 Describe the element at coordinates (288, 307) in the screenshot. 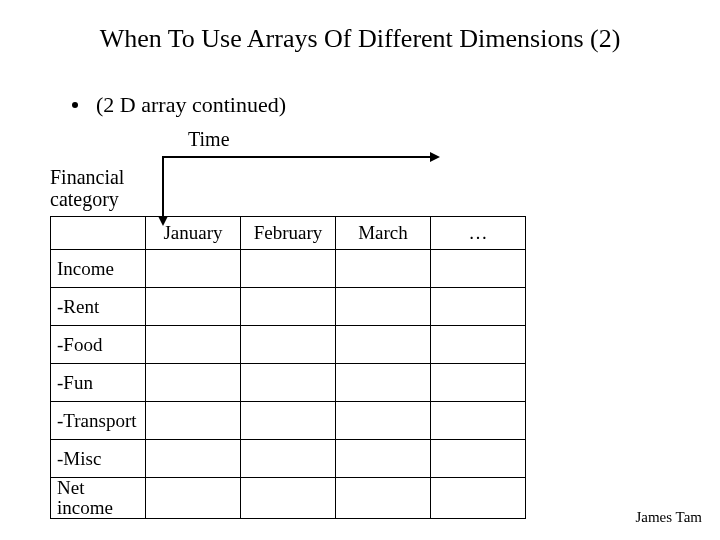

I see `table-row: -Rent` at that location.